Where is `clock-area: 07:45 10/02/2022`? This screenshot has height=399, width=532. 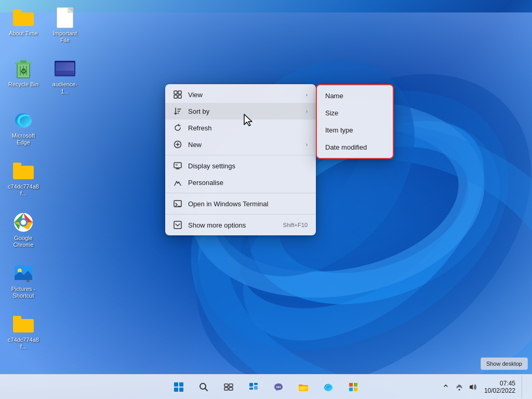
clock-area: 07:45 10/02/2022 is located at coordinates (500, 387).